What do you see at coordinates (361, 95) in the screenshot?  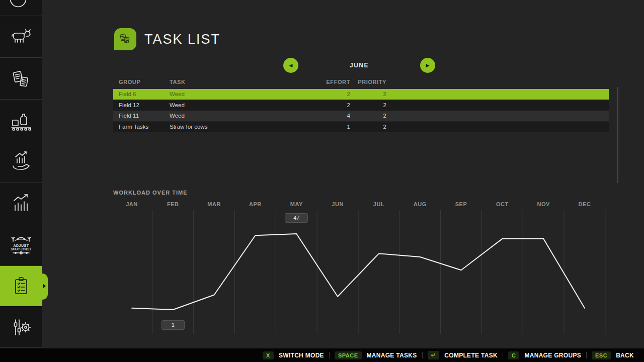 I see `table-row: Field 6 Weed 2 2` at bounding box center [361, 95].